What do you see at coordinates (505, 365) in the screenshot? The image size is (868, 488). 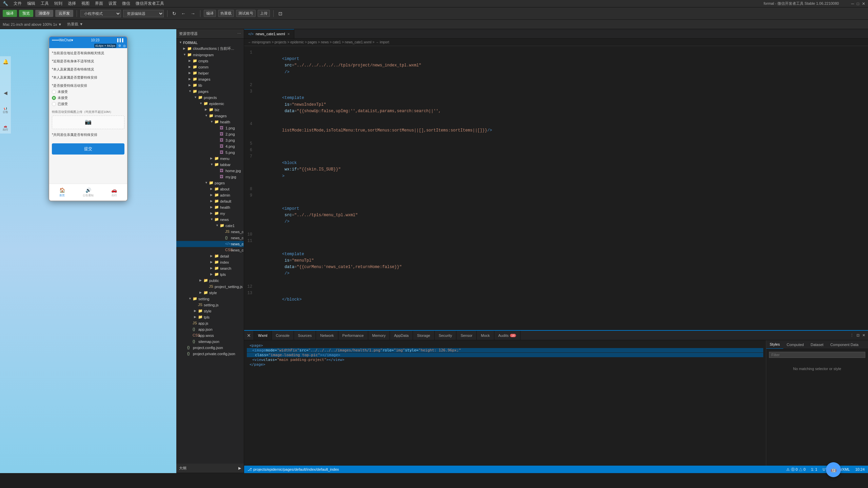 I see `html-line-page-close: </page>` at bounding box center [505, 365].